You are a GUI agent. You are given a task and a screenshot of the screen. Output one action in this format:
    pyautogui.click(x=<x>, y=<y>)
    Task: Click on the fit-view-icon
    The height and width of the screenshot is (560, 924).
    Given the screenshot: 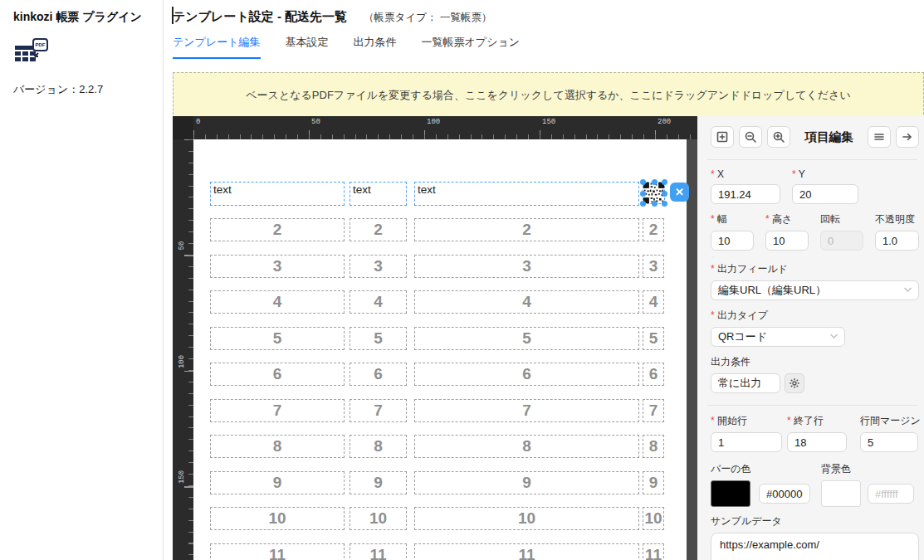 What is the action you would take?
    pyautogui.click(x=722, y=137)
    